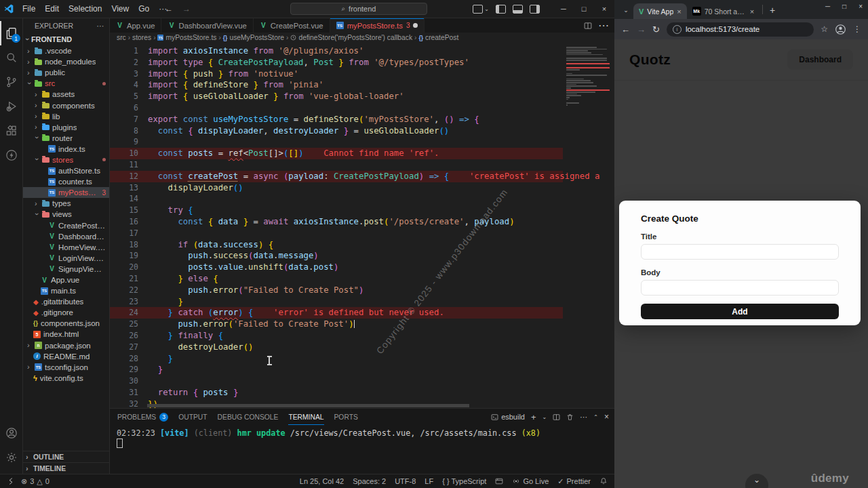  I want to click on browser-tab-vite-app: VVite App×, so click(660, 11).